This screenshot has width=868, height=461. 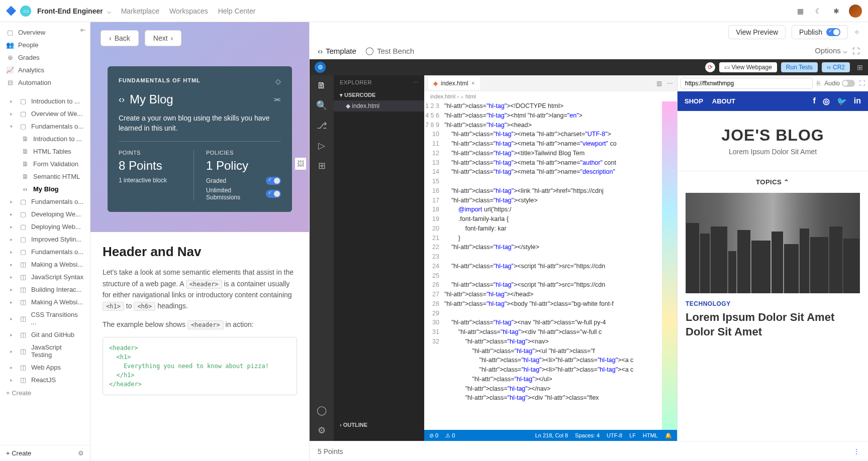 I want to click on tree-Overview-of-We-: ▸▢Overview of We..., so click(x=45, y=113).